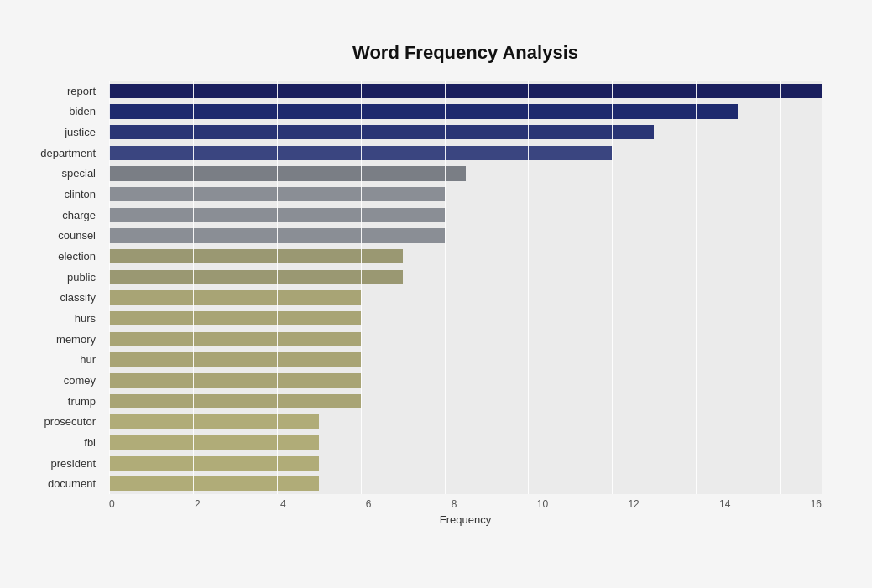 The height and width of the screenshot is (588, 872). I want to click on bar-label: hur, so click(60, 359).